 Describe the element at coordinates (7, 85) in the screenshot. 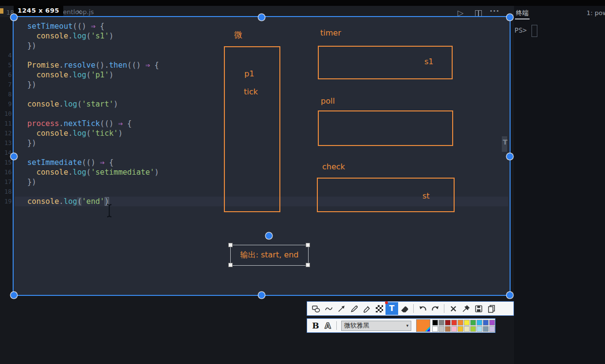

I see `line-number: 7` at that location.